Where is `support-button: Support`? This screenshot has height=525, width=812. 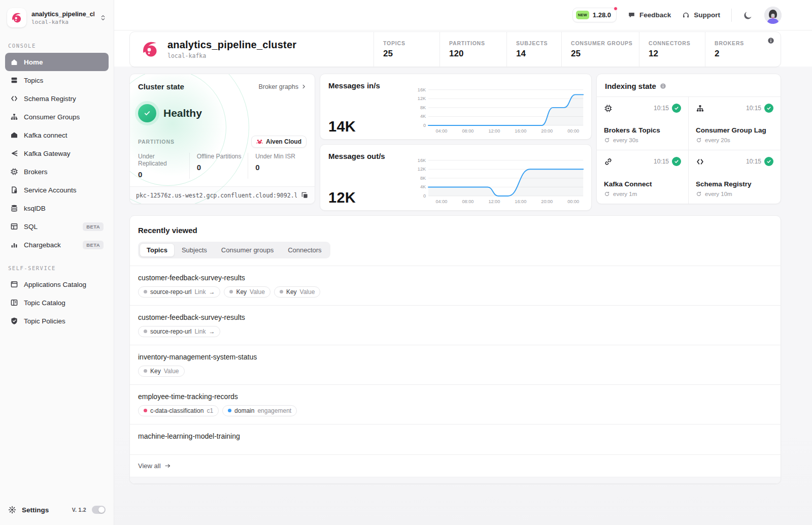
support-button: Support is located at coordinates (701, 15).